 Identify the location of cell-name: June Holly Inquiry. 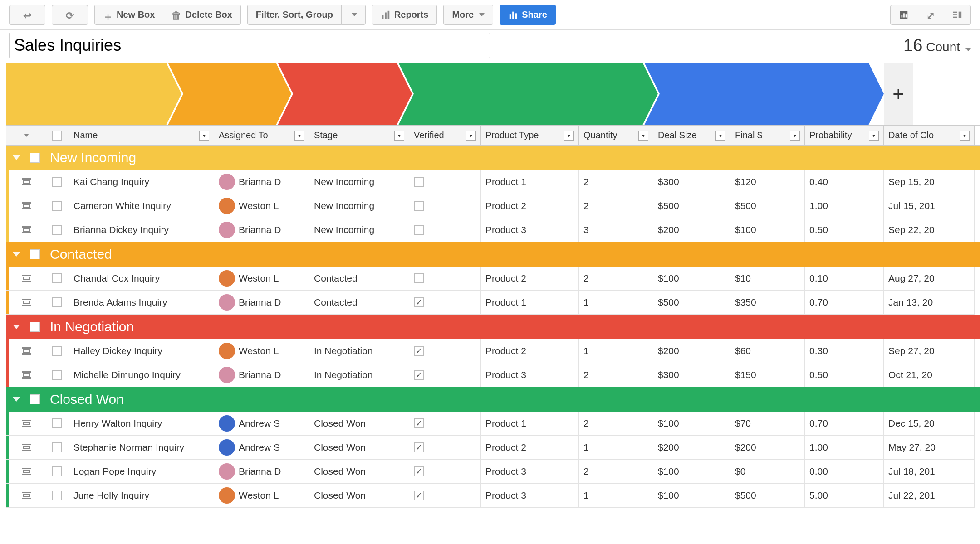
(142, 496).